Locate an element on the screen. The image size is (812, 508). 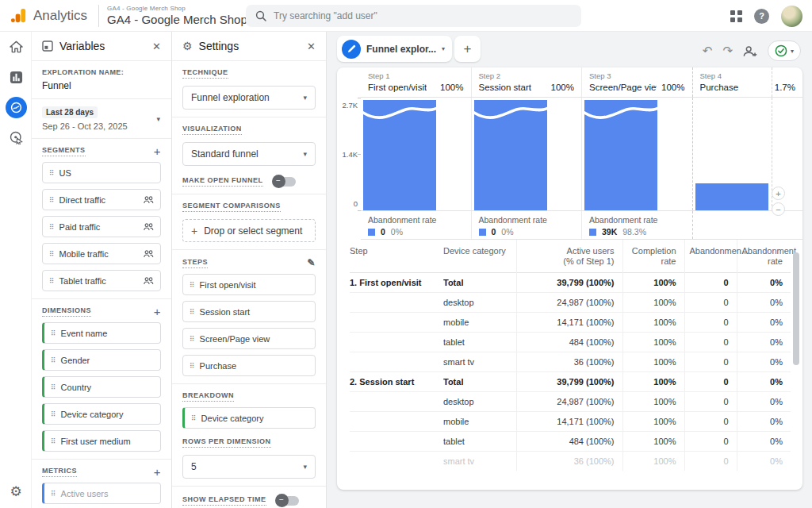
table-column-header: Abandonmentrate is located at coordinates (764, 256).